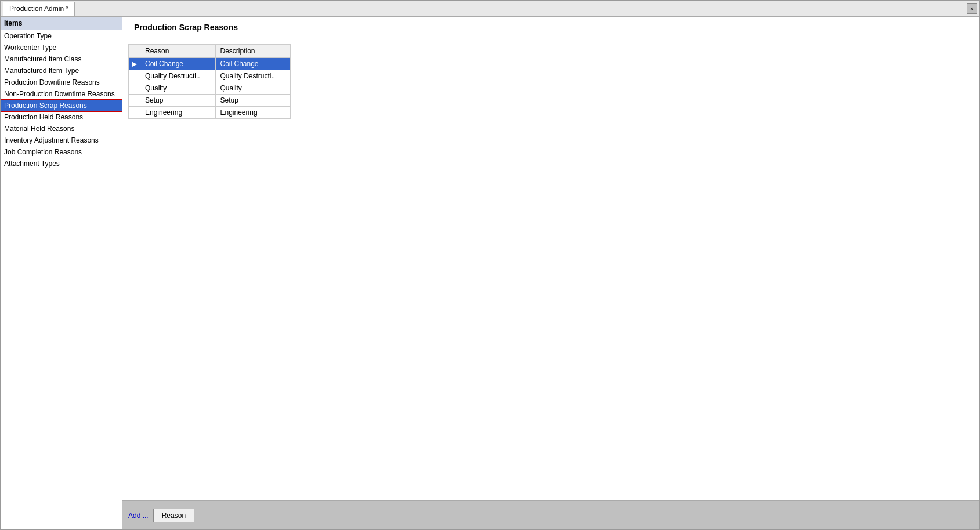 The width and height of the screenshot is (980, 530). What do you see at coordinates (62, 140) in the screenshot?
I see `sidebar-item-inventory-adjustment-reasons: Inventory Adjustment Reasons` at bounding box center [62, 140].